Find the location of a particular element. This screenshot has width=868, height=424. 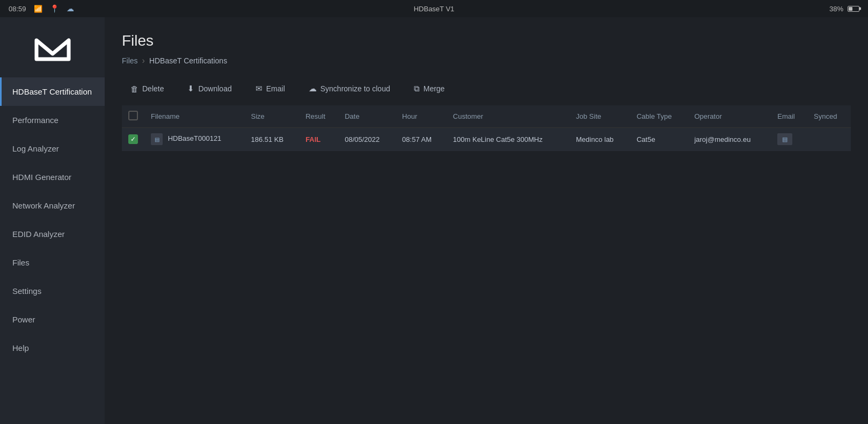

col-header-result: Result is located at coordinates (319, 117).